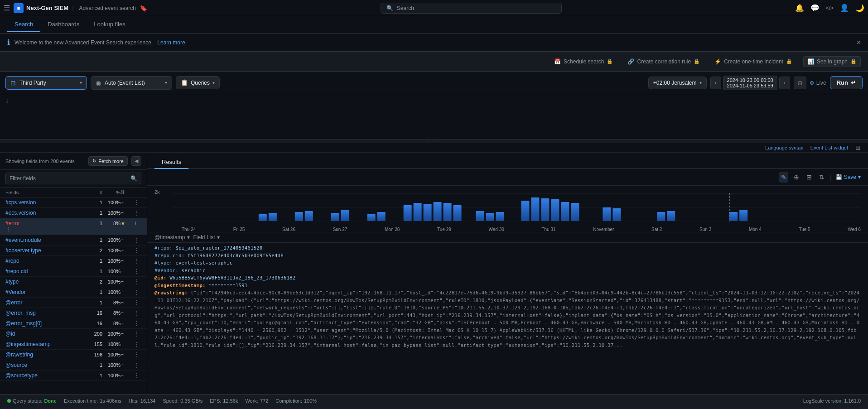  I want to click on see-in-graph-button: 📊 See in graph 🔒, so click(832, 62).